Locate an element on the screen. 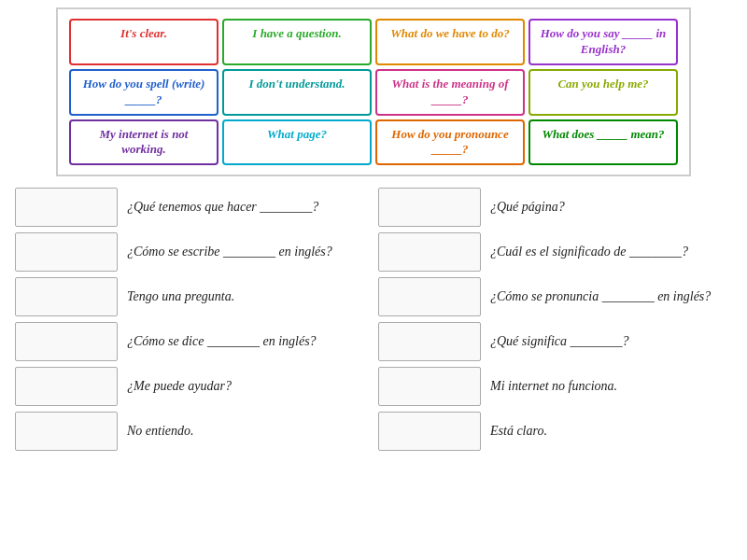 The height and width of the screenshot is (560, 747). card-11: How do you pronounce _____? is located at coordinates (450, 143).